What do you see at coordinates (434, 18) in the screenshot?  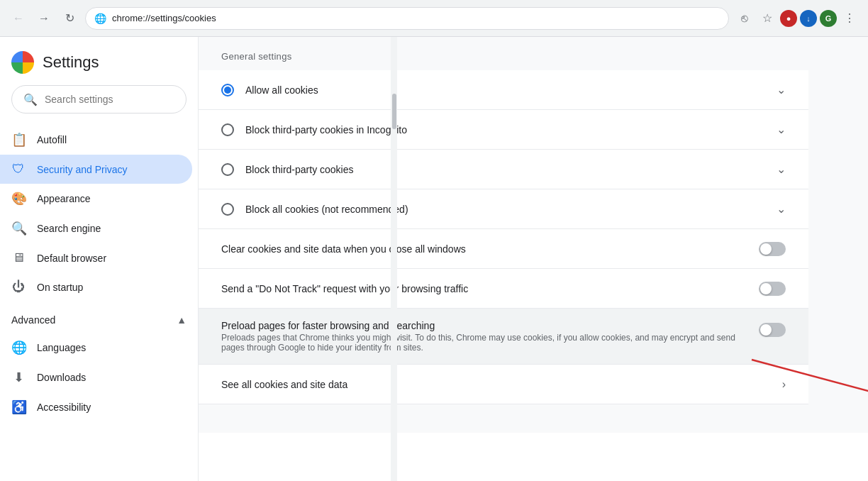 I see `topbar: ← → ↻ 🌐 chrome://settings/cookies ⎋ ☆ ● …` at bounding box center [434, 18].